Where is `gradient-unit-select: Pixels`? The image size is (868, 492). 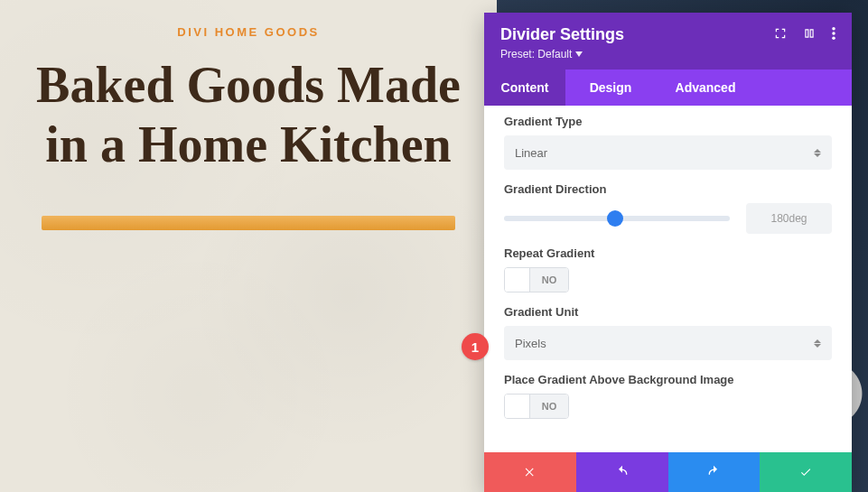 gradient-unit-select: Pixels is located at coordinates (668, 343).